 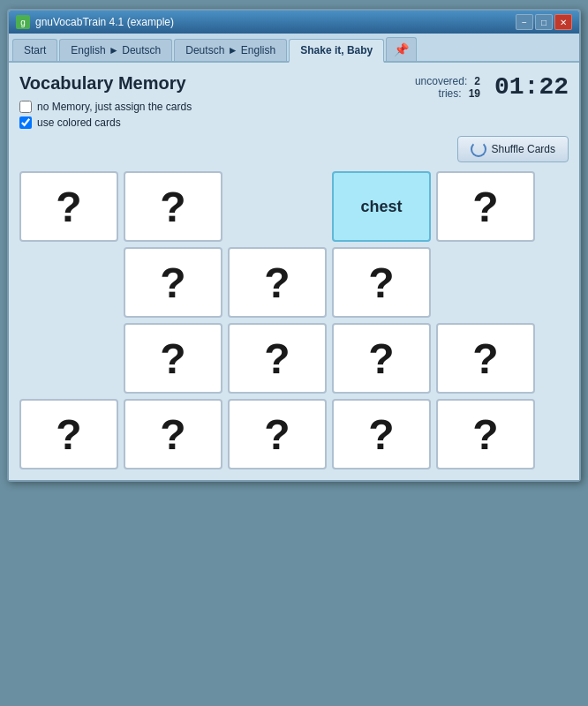 What do you see at coordinates (173, 282) in the screenshot?
I see `card-2-2: ?` at bounding box center [173, 282].